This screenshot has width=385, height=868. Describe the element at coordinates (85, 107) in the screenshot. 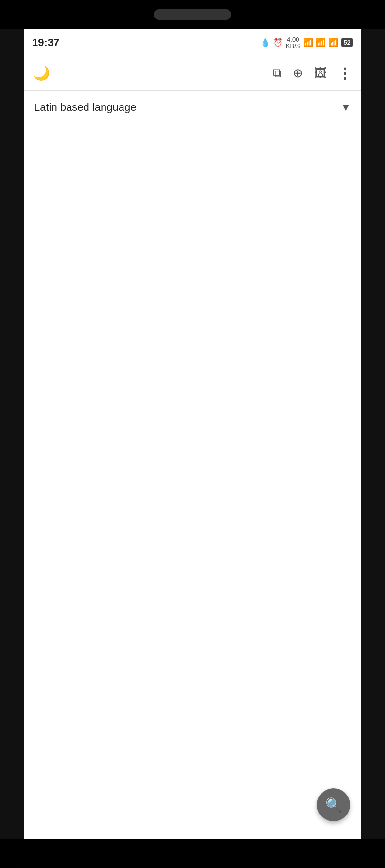

I see `language-label: Latin based language` at that location.